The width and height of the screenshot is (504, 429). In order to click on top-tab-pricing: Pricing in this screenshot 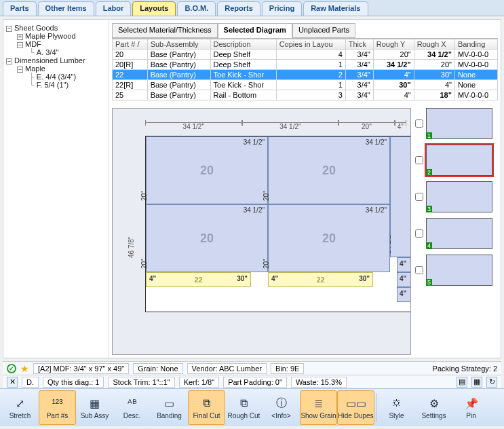, I will do `click(282, 8)`.